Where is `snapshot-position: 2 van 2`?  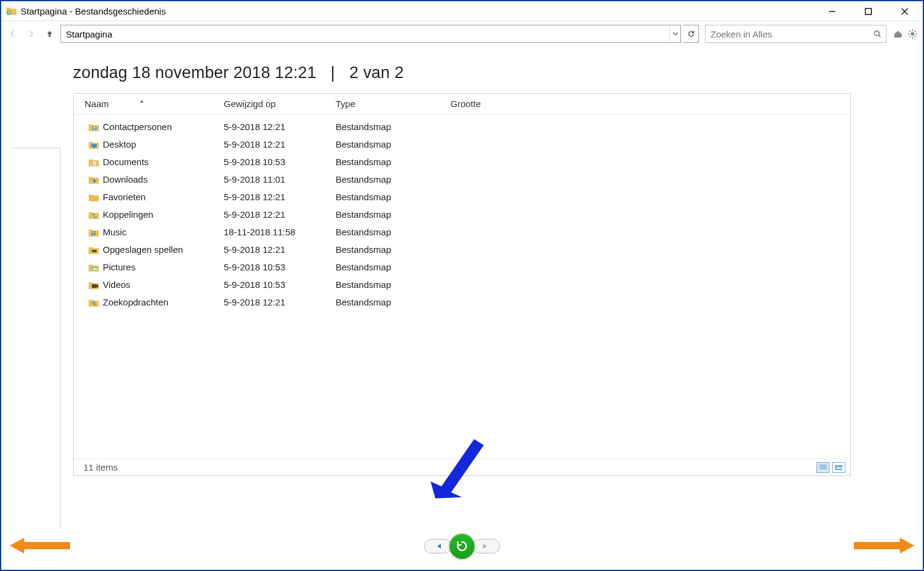 snapshot-position: 2 van 2 is located at coordinates (377, 73).